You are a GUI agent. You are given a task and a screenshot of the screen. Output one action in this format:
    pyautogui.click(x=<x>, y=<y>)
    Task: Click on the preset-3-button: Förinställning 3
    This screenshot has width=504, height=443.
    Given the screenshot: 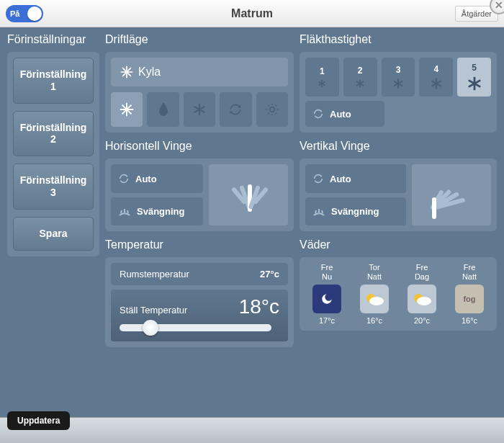 What is the action you would take?
    pyautogui.click(x=53, y=187)
    